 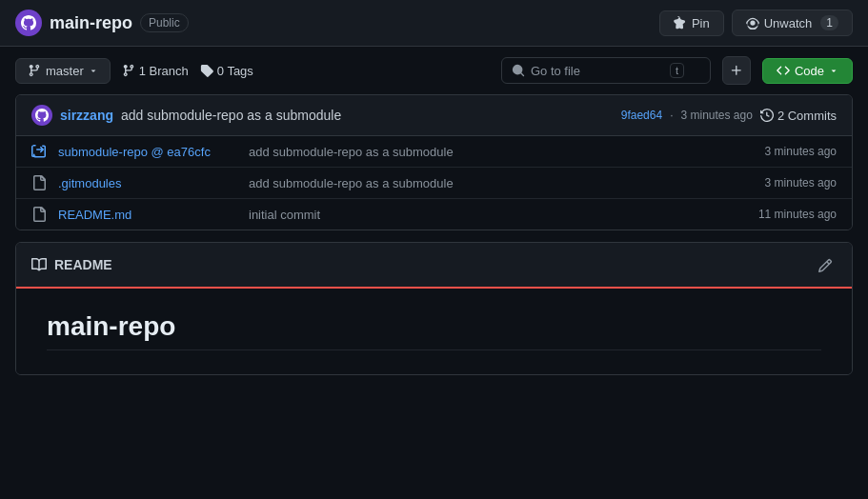 I want to click on readme-edit-button, so click(x=825, y=265).